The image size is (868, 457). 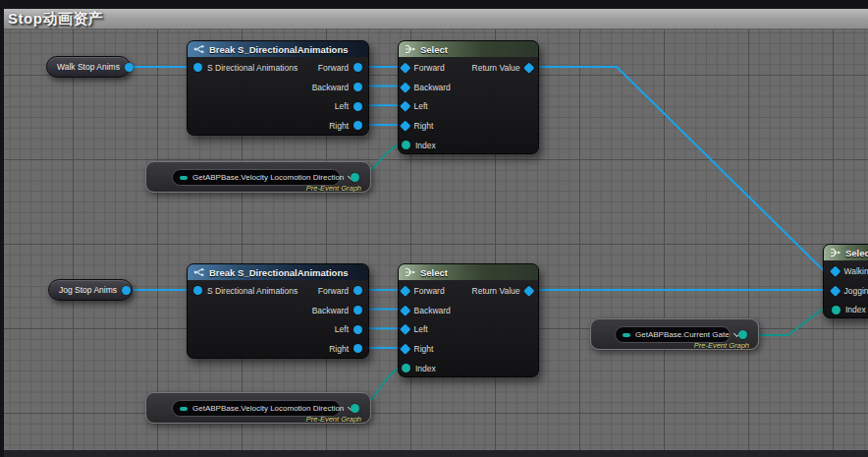 I want to click on variable-label: Walk Stop Anims, so click(x=88, y=67).